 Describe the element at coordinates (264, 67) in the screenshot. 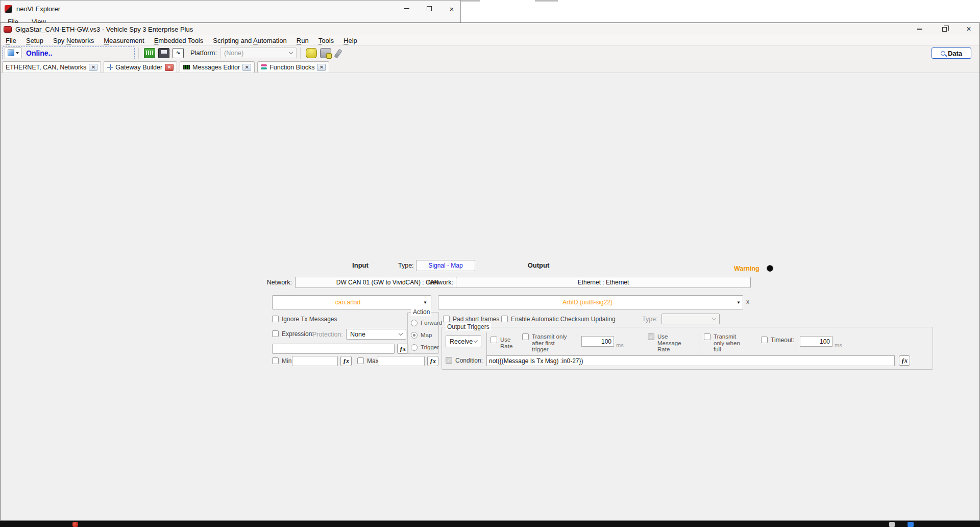

I see `function-blocks-icon` at that location.